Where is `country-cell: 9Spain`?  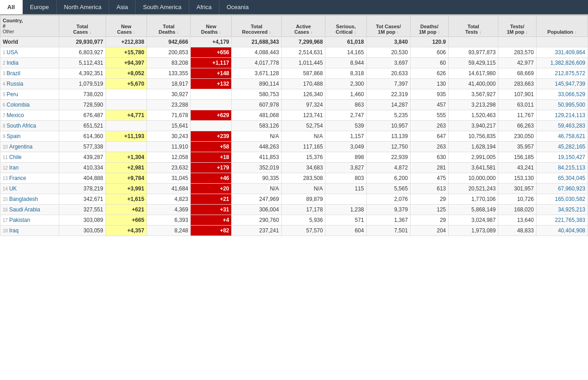 country-cell: 9Spain is located at coordinates (30, 137).